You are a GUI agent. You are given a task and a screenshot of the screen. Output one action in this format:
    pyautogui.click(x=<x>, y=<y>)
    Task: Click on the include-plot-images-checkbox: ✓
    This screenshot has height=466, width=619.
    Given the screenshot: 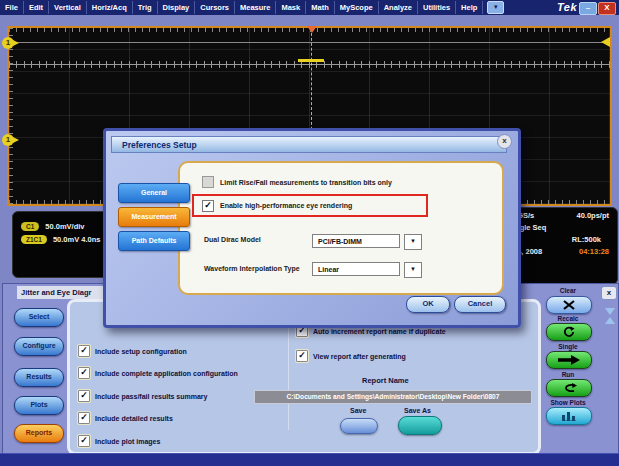 What is the action you would take?
    pyautogui.click(x=84, y=441)
    